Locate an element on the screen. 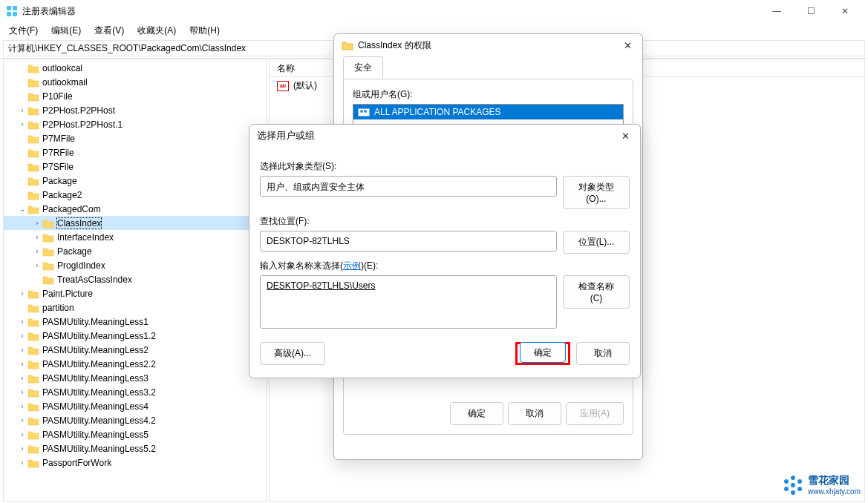  permissions-ok-button: 确定 is located at coordinates (477, 414).